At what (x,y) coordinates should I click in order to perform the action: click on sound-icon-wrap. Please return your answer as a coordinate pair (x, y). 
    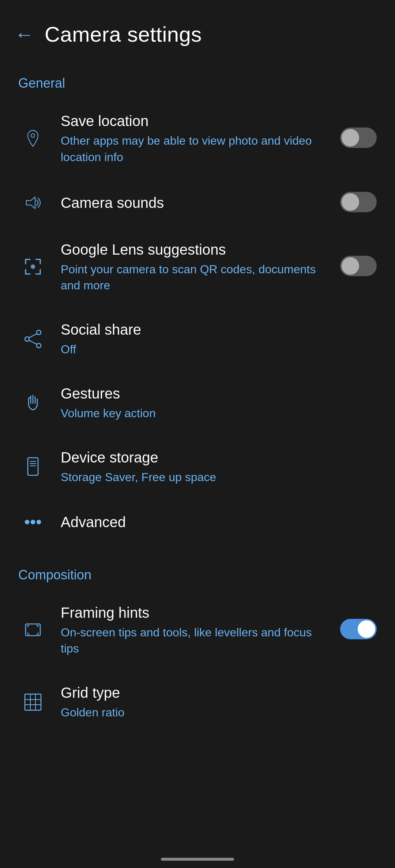
    Looking at the image, I should click on (33, 203).